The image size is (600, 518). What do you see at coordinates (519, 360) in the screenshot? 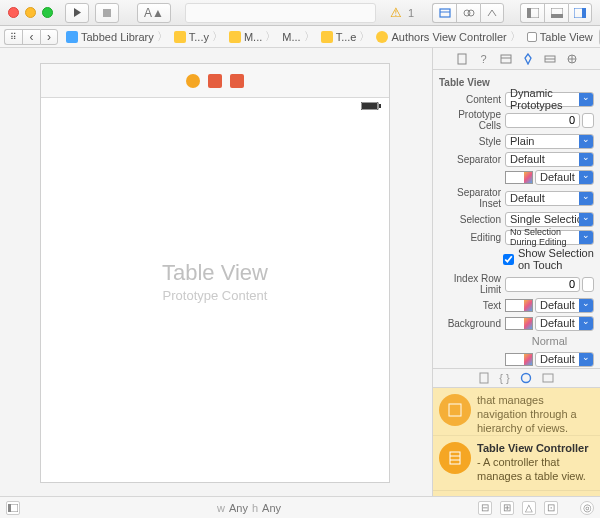
I see `tracking-color-well` at bounding box center [519, 360].